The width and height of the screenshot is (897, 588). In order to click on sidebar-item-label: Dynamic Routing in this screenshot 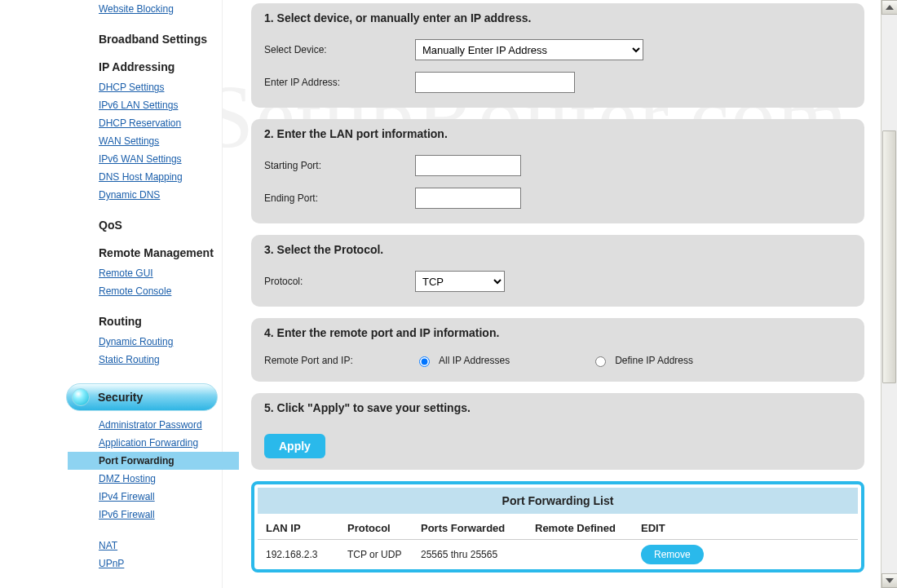, I will do `click(135, 342)`.